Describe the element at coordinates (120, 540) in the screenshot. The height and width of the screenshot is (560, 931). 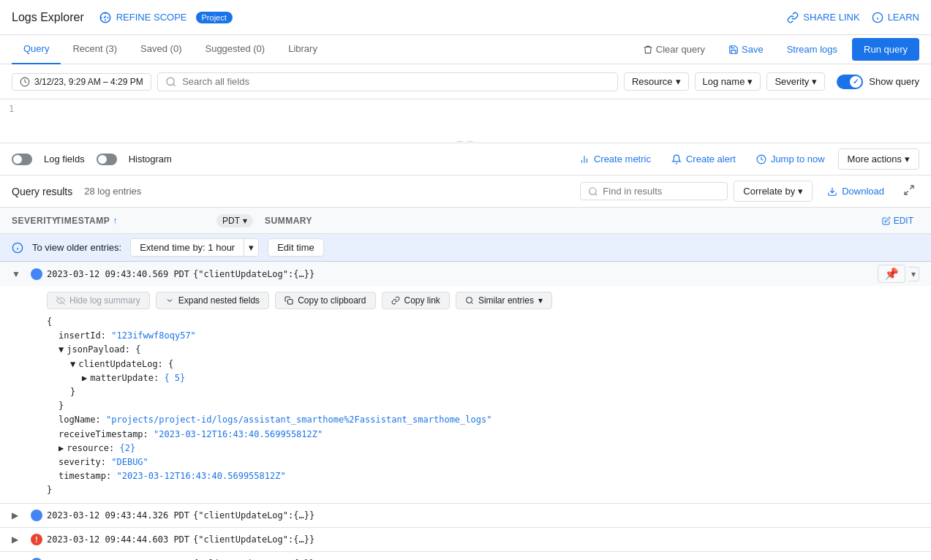
I see `timestamp-3: 2023-03-12 09:44:44.603 PDT` at that location.